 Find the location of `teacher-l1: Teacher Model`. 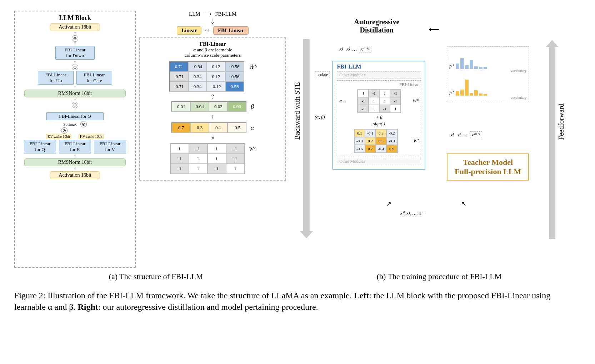

teacher-l1: Teacher Model is located at coordinates (488, 162).